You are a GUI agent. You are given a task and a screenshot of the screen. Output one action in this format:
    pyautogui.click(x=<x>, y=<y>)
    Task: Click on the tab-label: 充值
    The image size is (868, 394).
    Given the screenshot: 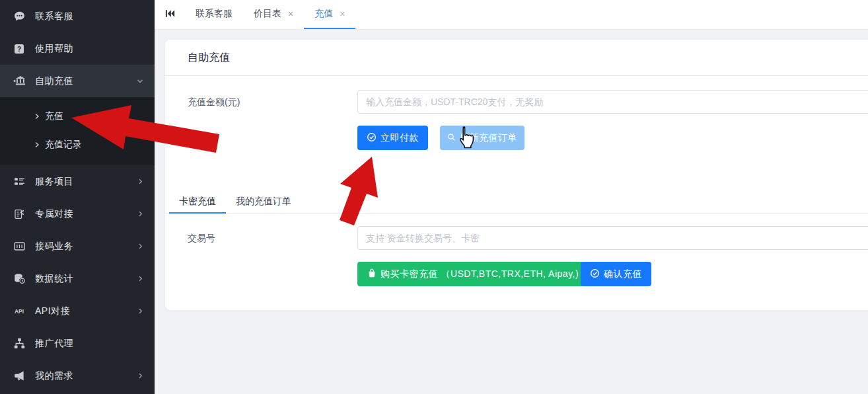 What is the action you would take?
    pyautogui.click(x=324, y=14)
    